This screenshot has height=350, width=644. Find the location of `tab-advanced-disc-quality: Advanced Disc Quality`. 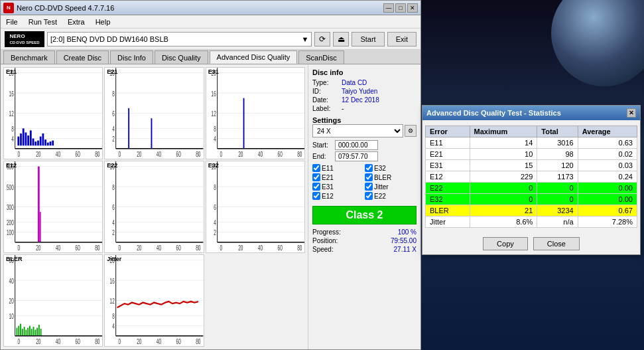

tab-advanced-disc-quality: Advanced Disc Quality is located at coordinates (253, 57).